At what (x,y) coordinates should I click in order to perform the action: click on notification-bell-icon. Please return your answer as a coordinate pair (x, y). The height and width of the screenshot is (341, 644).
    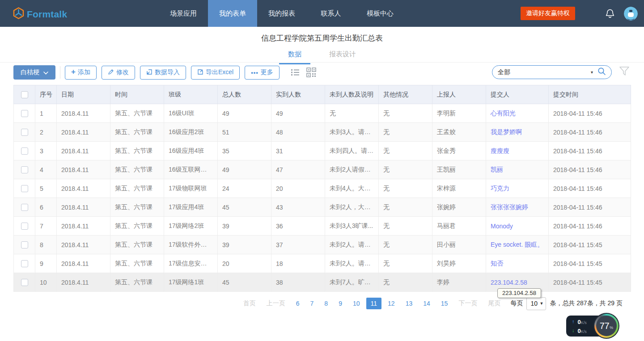
    Looking at the image, I should click on (610, 15).